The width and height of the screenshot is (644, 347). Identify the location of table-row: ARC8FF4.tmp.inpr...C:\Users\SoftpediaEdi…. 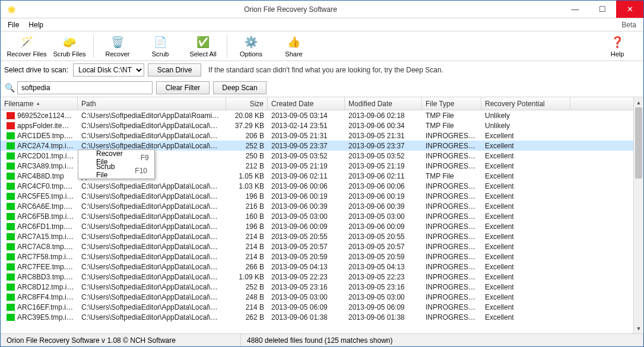
(317, 297).